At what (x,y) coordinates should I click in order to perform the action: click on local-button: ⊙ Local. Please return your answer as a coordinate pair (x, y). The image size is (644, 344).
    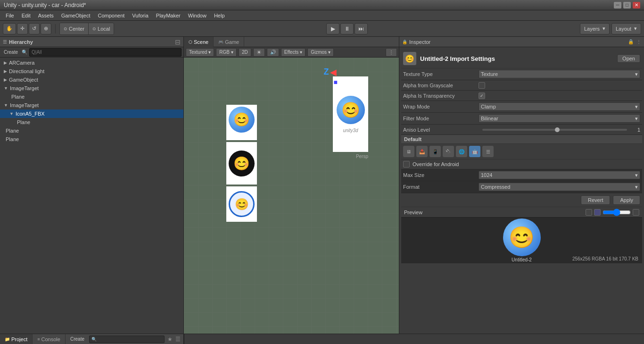
    Looking at the image, I should click on (101, 29).